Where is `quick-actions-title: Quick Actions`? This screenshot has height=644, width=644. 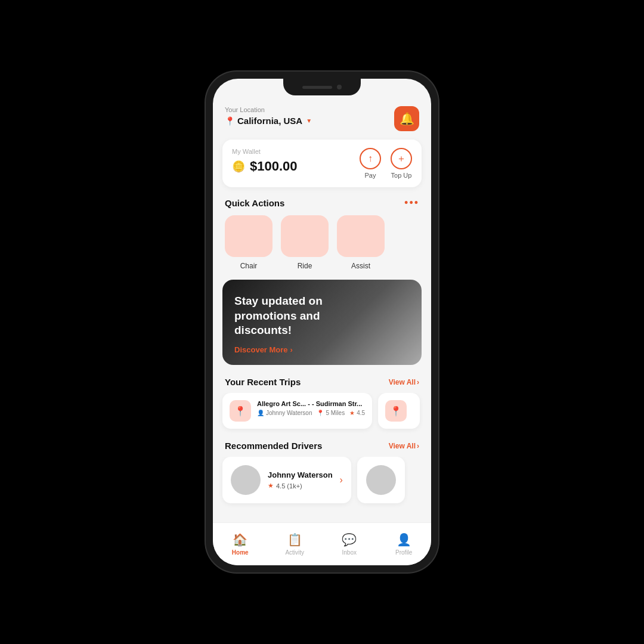
quick-actions-title: Quick Actions is located at coordinates (255, 203).